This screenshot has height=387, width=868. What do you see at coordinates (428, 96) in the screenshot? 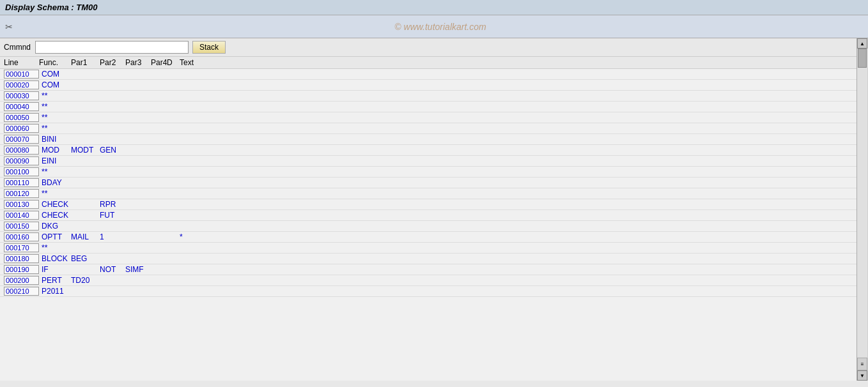
I see `table-row: 000030 **` at bounding box center [428, 96].